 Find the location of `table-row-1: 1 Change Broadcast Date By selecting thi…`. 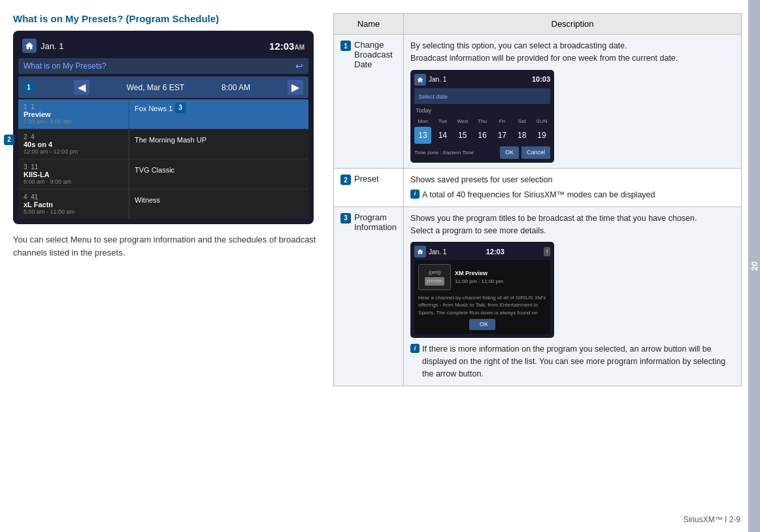

table-row-1: 1 Change Broadcast Date By selecting thi… is located at coordinates (538, 102).